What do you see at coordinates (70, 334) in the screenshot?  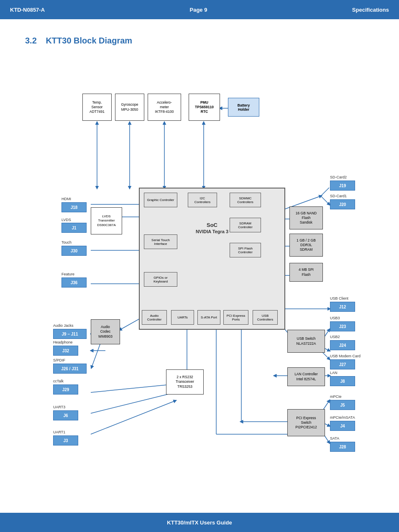 I see `J9J11-connector: J9 – J11` at bounding box center [70, 334].